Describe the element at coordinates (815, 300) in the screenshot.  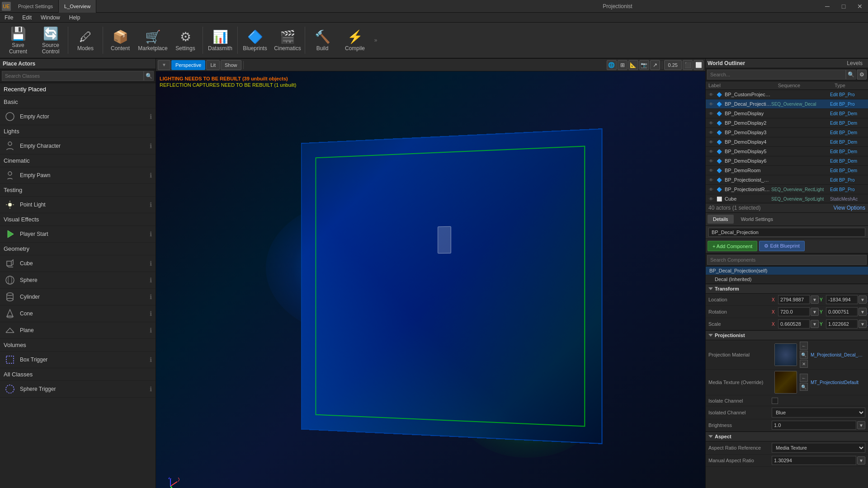
I see `location-x-down-btn: ▼` at that location.